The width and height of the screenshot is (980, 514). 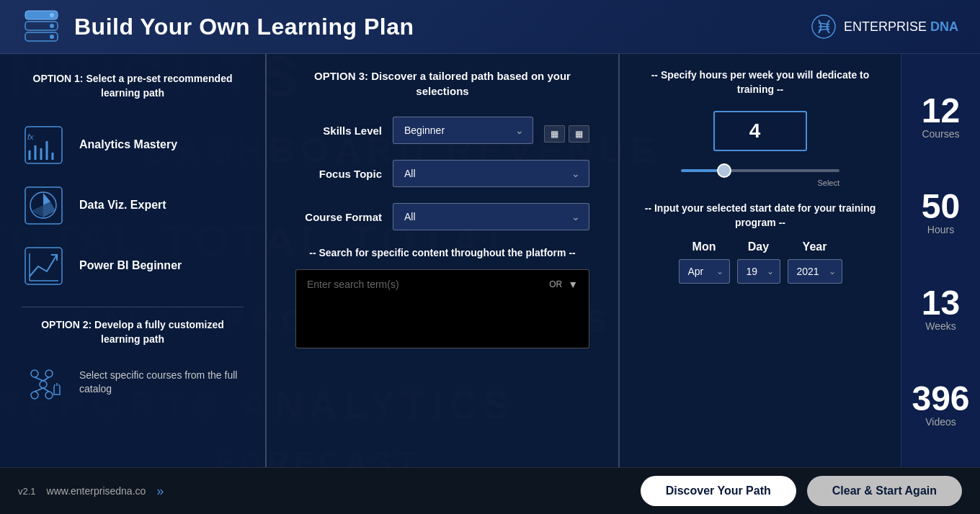 What do you see at coordinates (133, 86) in the screenshot?
I see `option1-heading: OPTION 1: Select a pre-set recommended l…` at bounding box center [133, 86].